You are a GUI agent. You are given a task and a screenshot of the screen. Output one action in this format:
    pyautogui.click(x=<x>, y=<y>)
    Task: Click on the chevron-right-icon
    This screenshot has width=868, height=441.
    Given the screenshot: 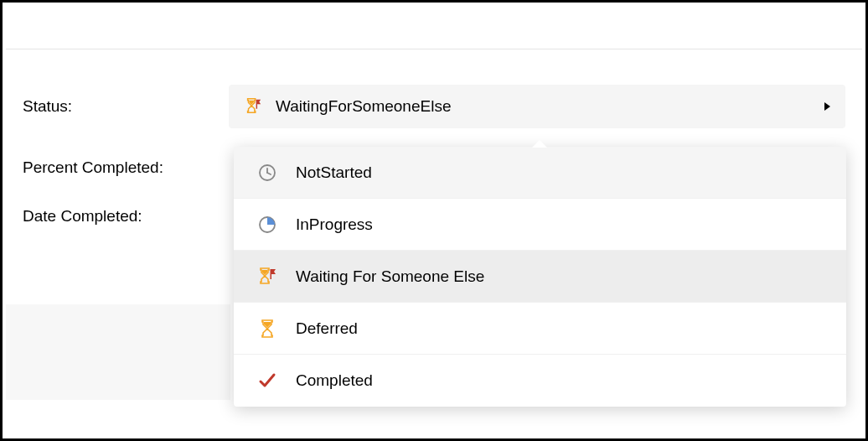 What is the action you would take?
    pyautogui.click(x=828, y=106)
    